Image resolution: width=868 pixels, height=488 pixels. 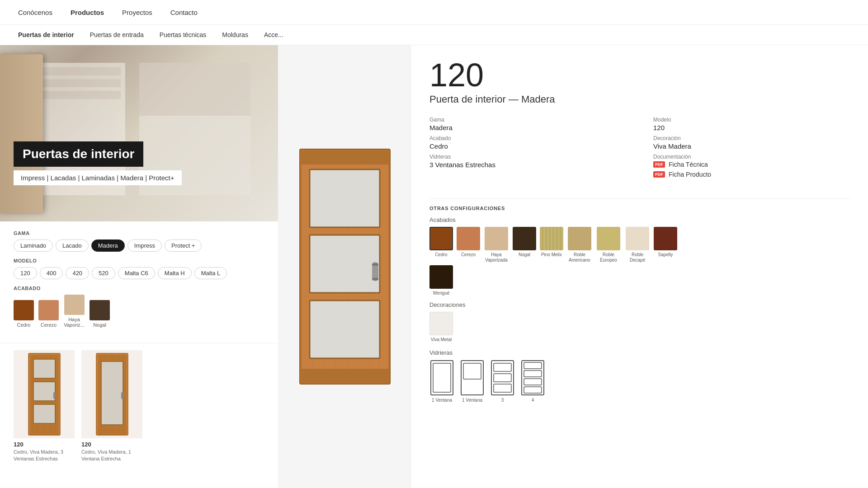 I want to click on vidriera-label-3: 4, so click(x=533, y=400).